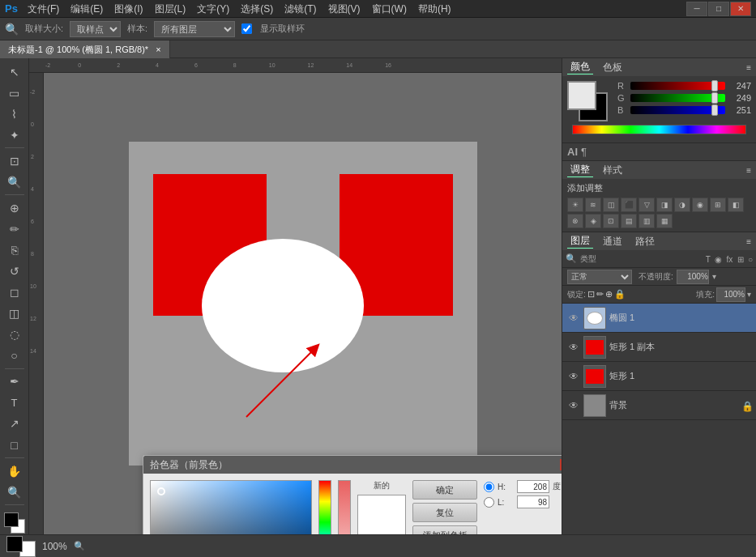 The height and width of the screenshot is (557, 756). I want to click on h-input, so click(533, 487).